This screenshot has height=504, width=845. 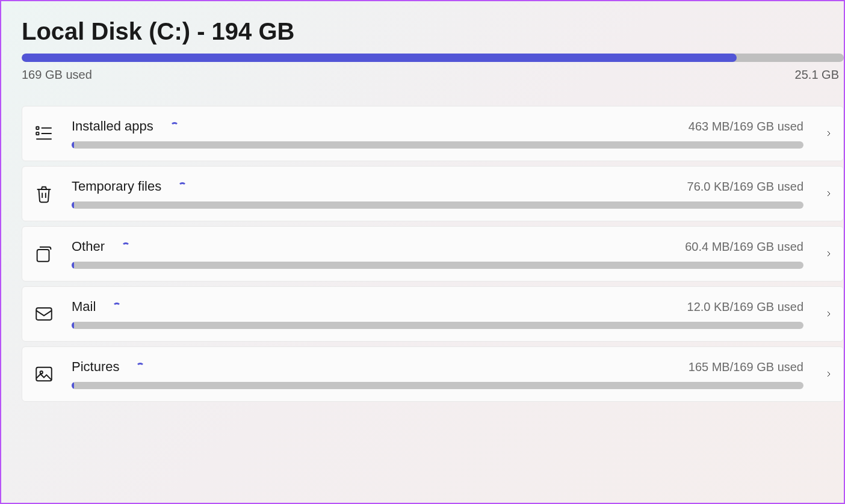 I want to click on used-space-label: 169 GB used, so click(x=57, y=75).